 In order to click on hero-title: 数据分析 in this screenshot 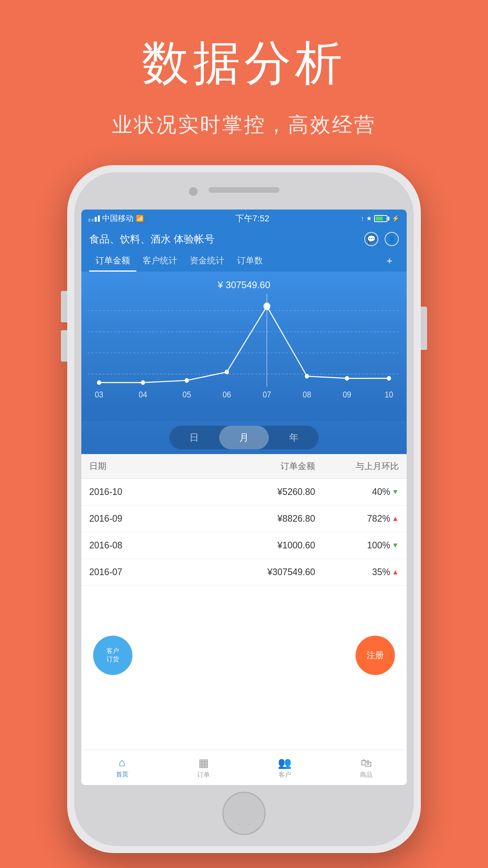, I will do `click(244, 64)`.